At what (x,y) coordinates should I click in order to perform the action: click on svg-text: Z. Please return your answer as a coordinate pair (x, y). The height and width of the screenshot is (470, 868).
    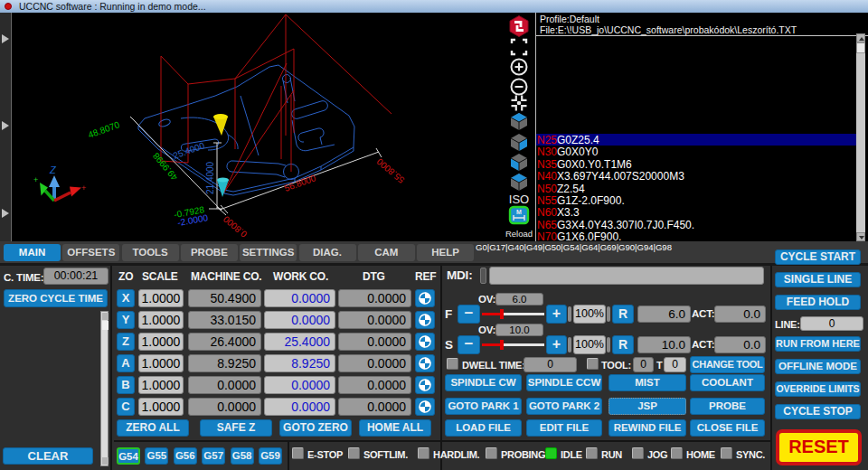
    Looking at the image, I should click on (52, 170).